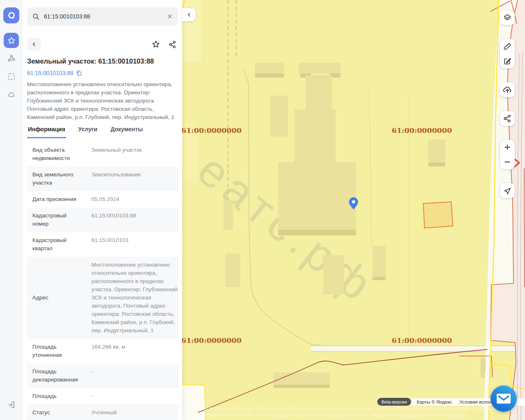 This screenshot has height=420, width=525. I want to click on table-row: Статус Учтенный, so click(103, 412).